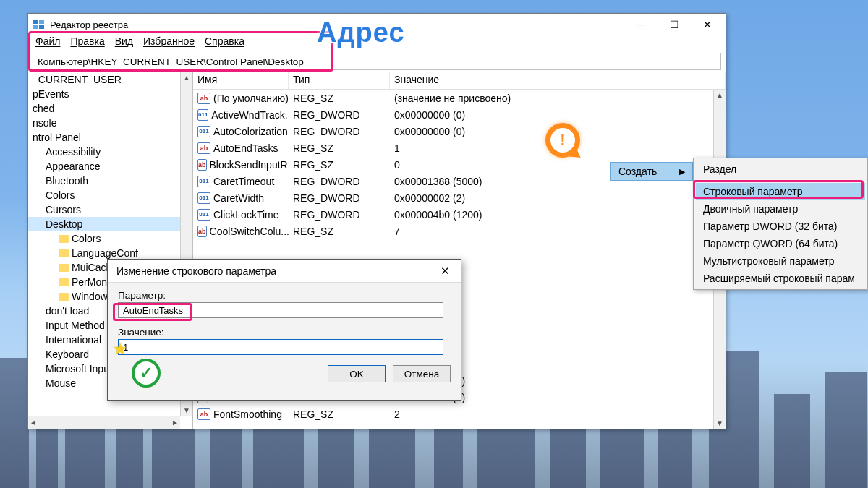 The width and height of the screenshot is (868, 488). I want to click on tree-item-label: Bluetooth, so click(67, 181).